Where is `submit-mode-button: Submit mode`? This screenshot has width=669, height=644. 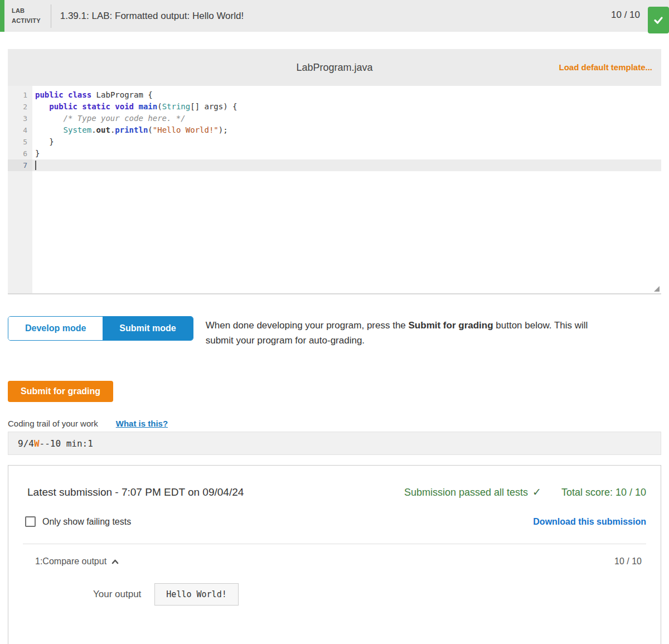
submit-mode-button: Submit mode is located at coordinates (147, 328).